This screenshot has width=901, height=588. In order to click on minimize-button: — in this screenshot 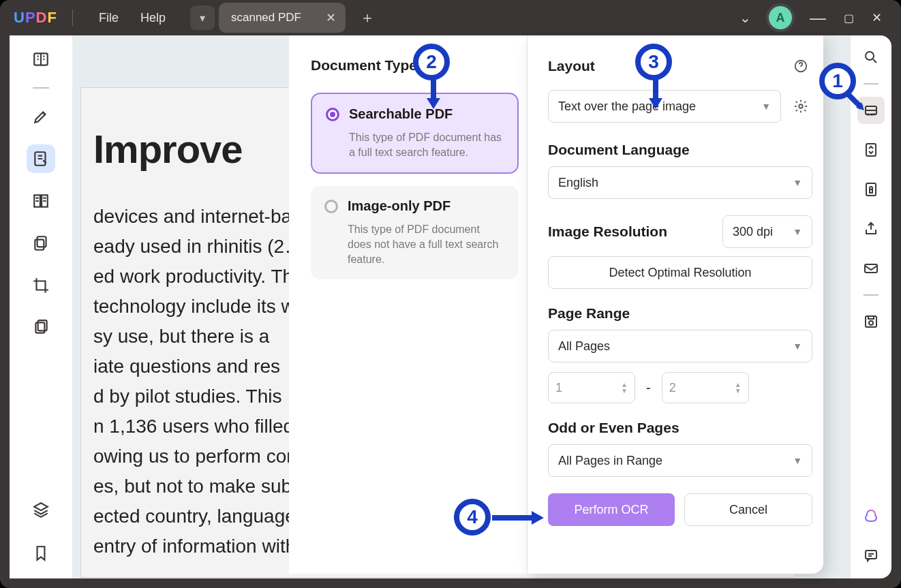, I will do `click(818, 18)`.